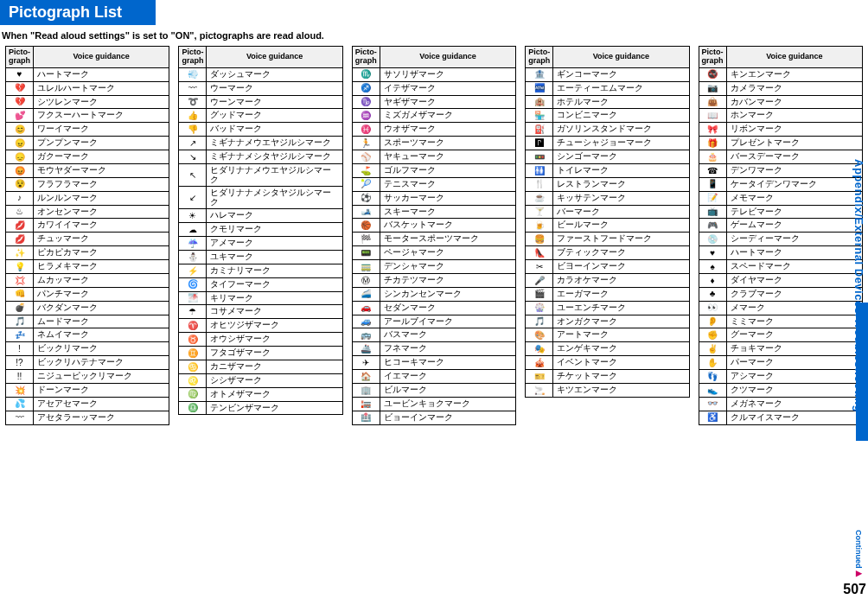  What do you see at coordinates (607, 308) in the screenshot?
I see `table-row: 🎡ユーエンチマーク` at bounding box center [607, 308].